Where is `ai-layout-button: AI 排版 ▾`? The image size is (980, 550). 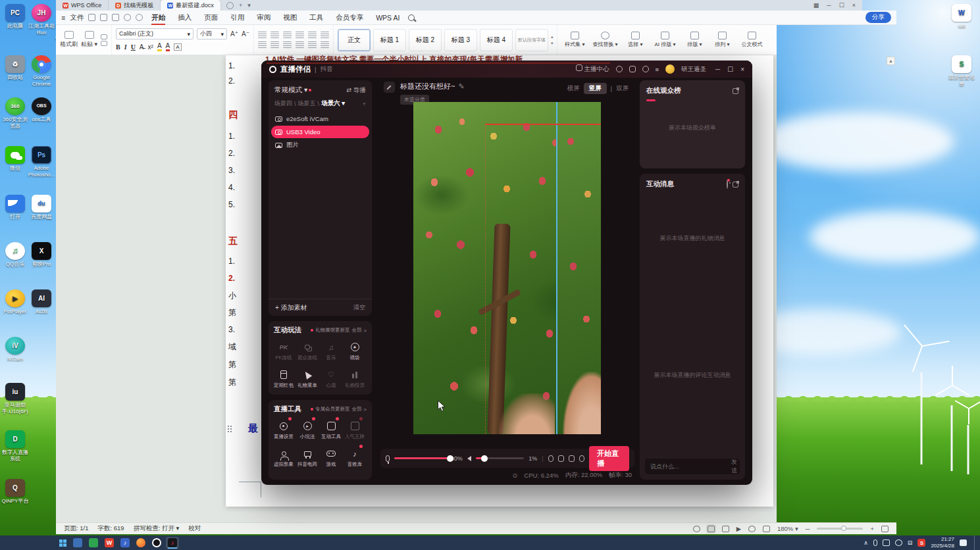
ai-layout-button: AI 排版 ▾ is located at coordinates (665, 39).